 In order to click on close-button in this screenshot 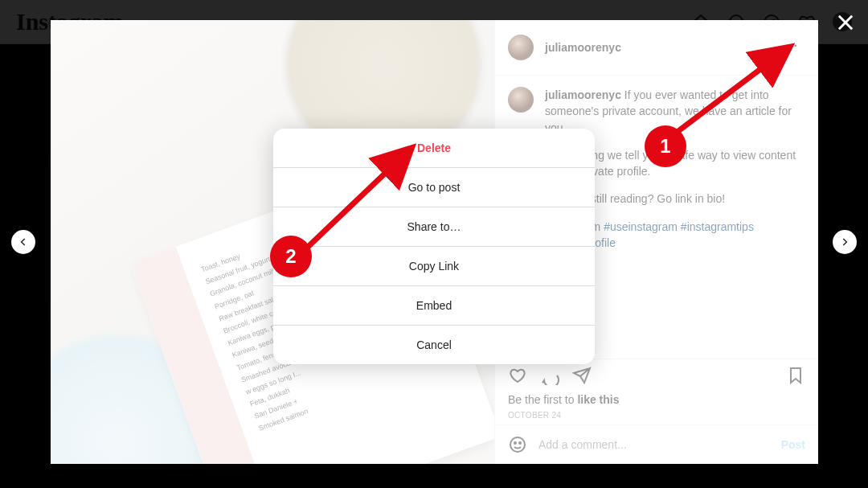, I will do `click(845, 24)`.